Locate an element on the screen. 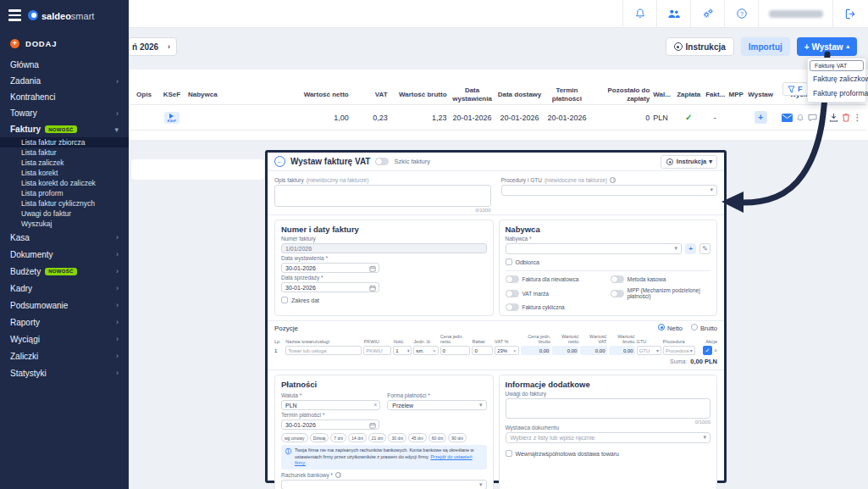 The height and width of the screenshot is (489, 868). remove-row-button: × is located at coordinates (716, 351).